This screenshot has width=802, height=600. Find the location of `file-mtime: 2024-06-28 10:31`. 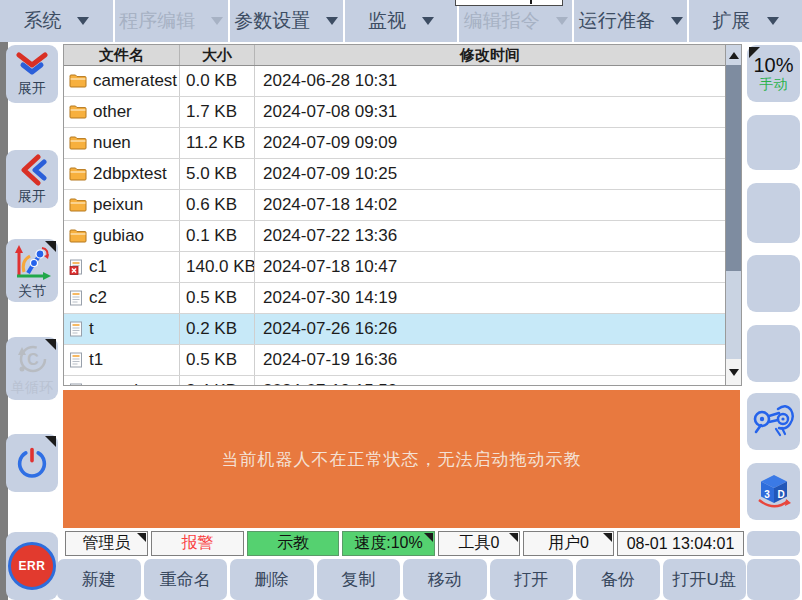

file-mtime: 2024-06-28 10:31 is located at coordinates (490, 81).